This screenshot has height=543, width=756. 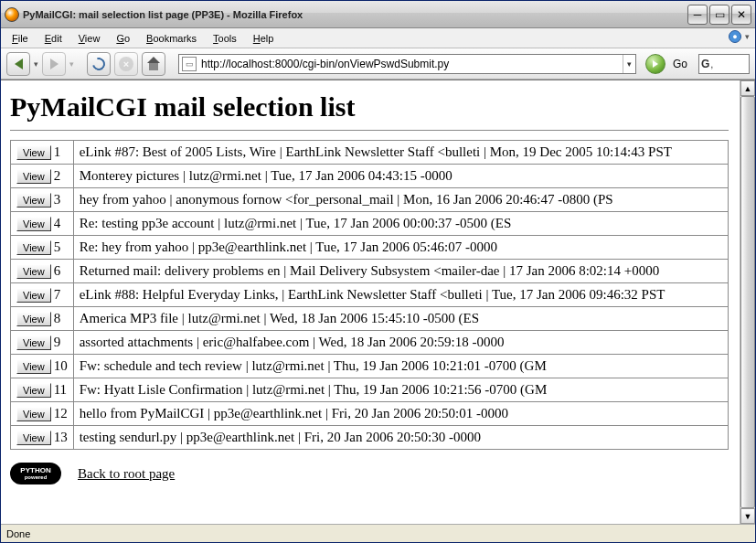 I want to click on maximize-button: ▭, so click(x=719, y=15).